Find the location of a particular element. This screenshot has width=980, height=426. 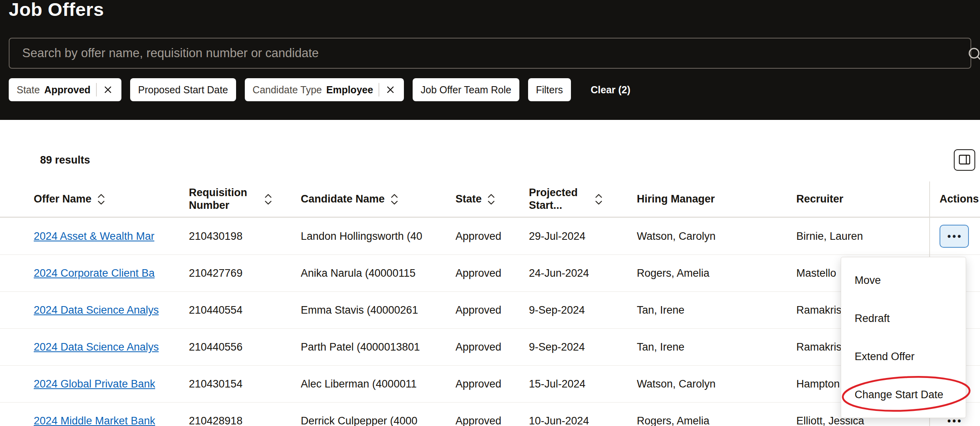

hiring-manager-cell: Rogers, Amelia is located at coordinates (714, 414).